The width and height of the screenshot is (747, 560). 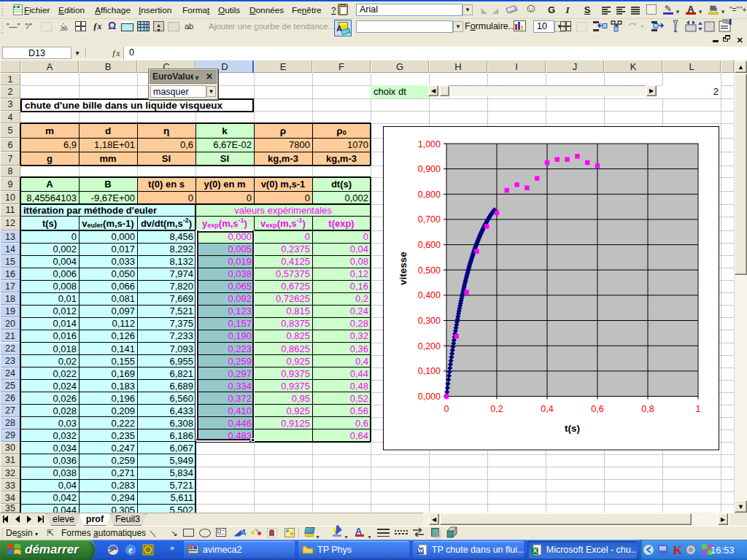 What do you see at coordinates (429, 169) in the screenshot?
I see `svg-text: 0,900` at bounding box center [429, 169].